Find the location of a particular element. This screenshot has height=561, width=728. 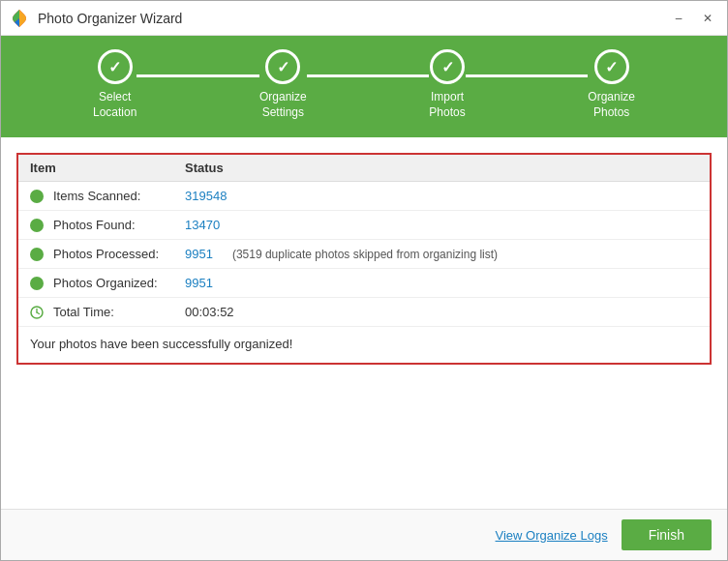

extra-photos-processed: (3519 duplicate photos skipped from orga… is located at coordinates (360, 254).